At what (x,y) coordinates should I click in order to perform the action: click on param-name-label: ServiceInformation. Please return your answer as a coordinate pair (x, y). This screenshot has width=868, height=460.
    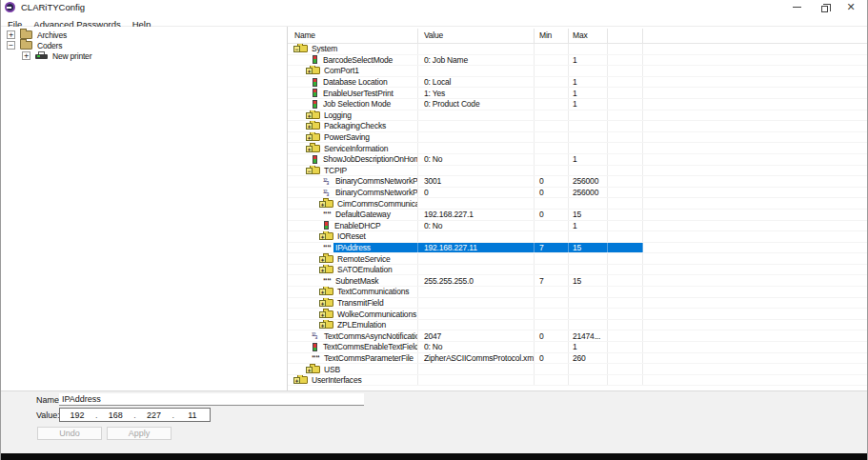
    Looking at the image, I should click on (370, 149).